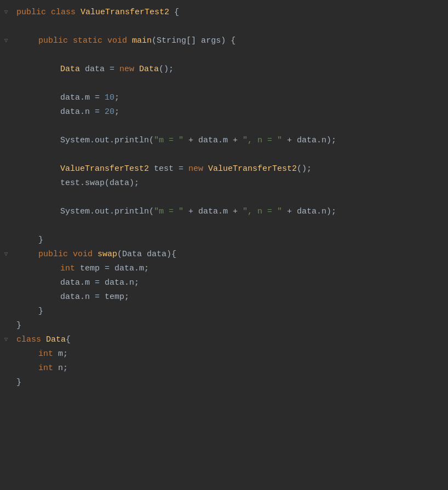 This screenshot has width=448, height=490. Describe the element at coordinates (224, 368) in the screenshot. I see `code-line: int n;` at that location.